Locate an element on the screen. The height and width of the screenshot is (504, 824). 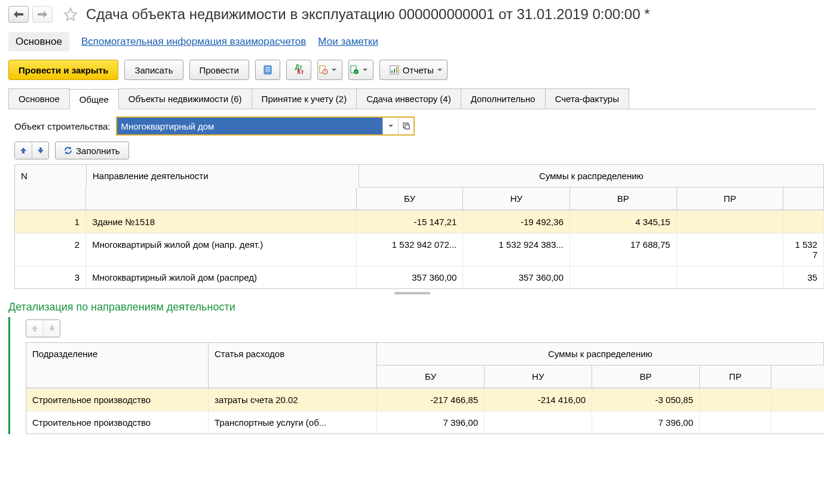
object-label: Объект строительства: is located at coordinates (62, 127).